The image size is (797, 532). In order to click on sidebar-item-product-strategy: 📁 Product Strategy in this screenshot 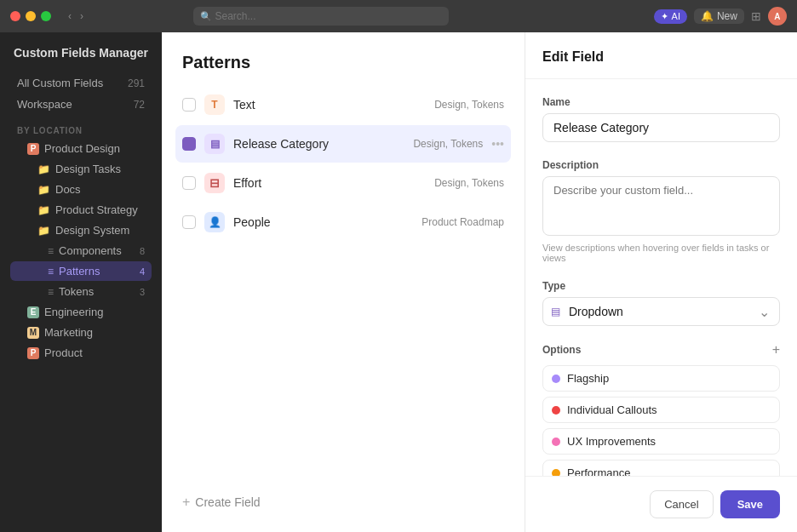, I will do `click(81, 209)`.